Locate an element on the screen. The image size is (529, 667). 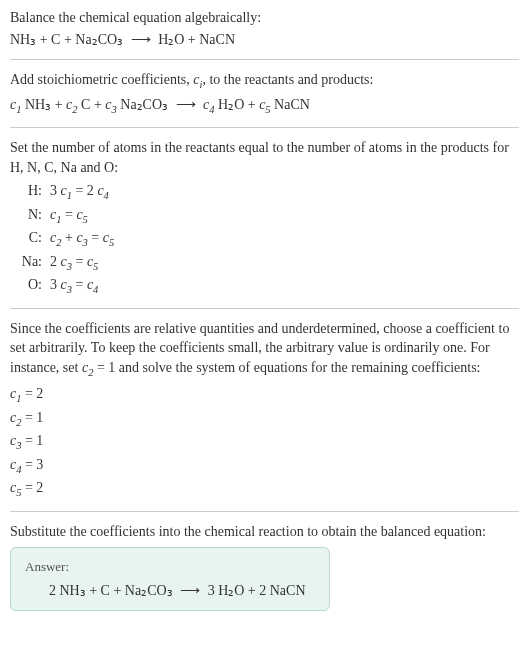
c3: c3 is located at coordinates (110, 104).